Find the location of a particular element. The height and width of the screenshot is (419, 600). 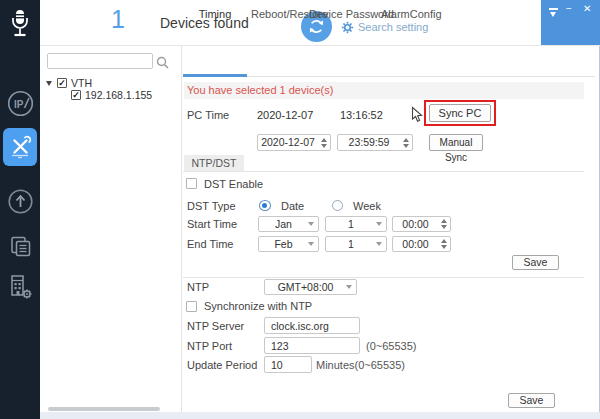

tree-search-input is located at coordinates (100, 61).